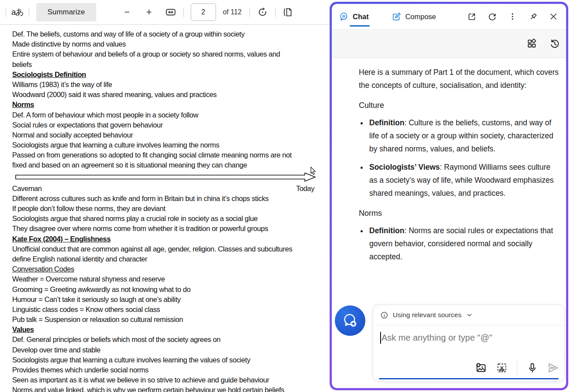  Describe the element at coordinates (171, 389) in the screenshot. I see `pdf-text-line: Norms and value linked, which is why we …` at that location.